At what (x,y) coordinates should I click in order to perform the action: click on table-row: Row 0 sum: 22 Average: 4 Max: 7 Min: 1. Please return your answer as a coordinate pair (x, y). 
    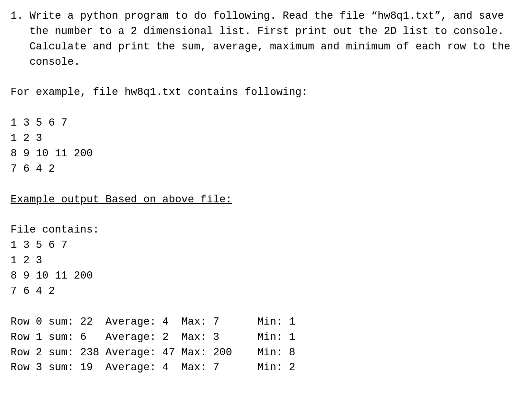
    Looking at the image, I should click on (153, 322).